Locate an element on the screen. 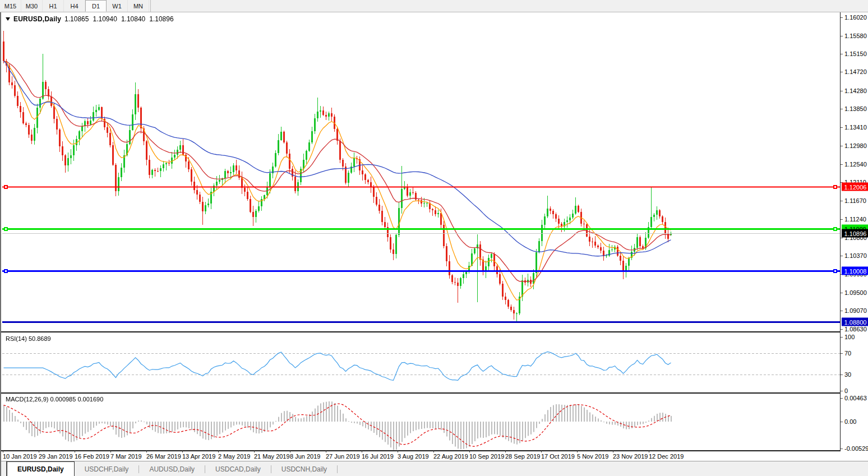  macd-tick-label: -0.005299 is located at coordinates (856, 449).